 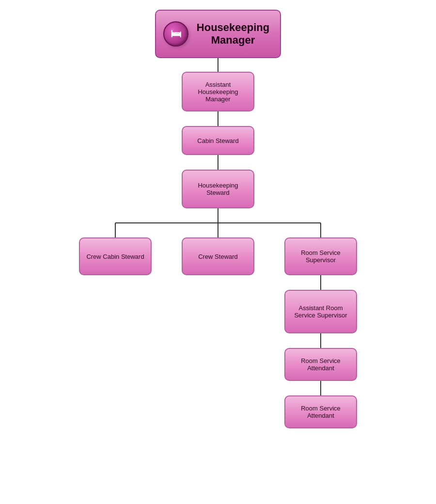 I want to click on assistant-hk-manager-node: Assistant Housekeeping Manager, so click(x=218, y=92).